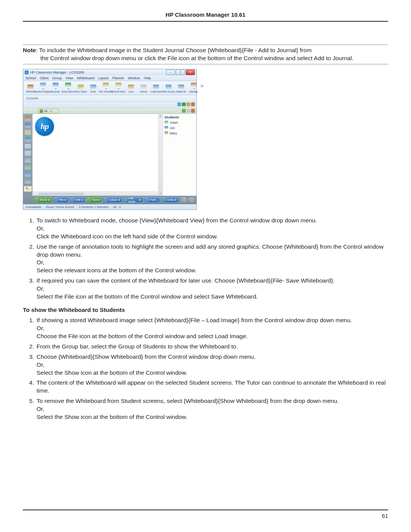 This screenshot has width=411, height=532. I want to click on show-menu-button: ▾Show Menu, so click(68, 88).